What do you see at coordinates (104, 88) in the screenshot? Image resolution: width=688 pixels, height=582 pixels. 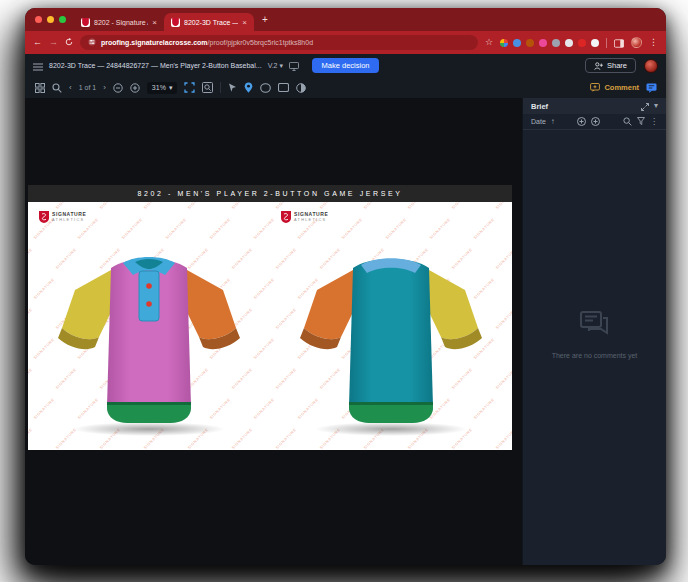 I see `next-page-icon: ›` at bounding box center [104, 88].